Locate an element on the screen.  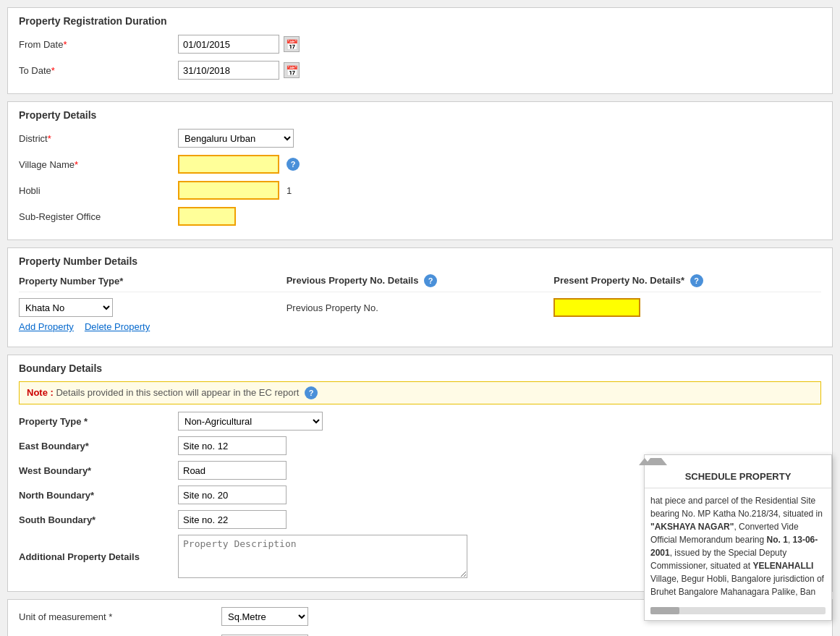
from-date-calendar-icon: 📅 is located at coordinates (292, 44).